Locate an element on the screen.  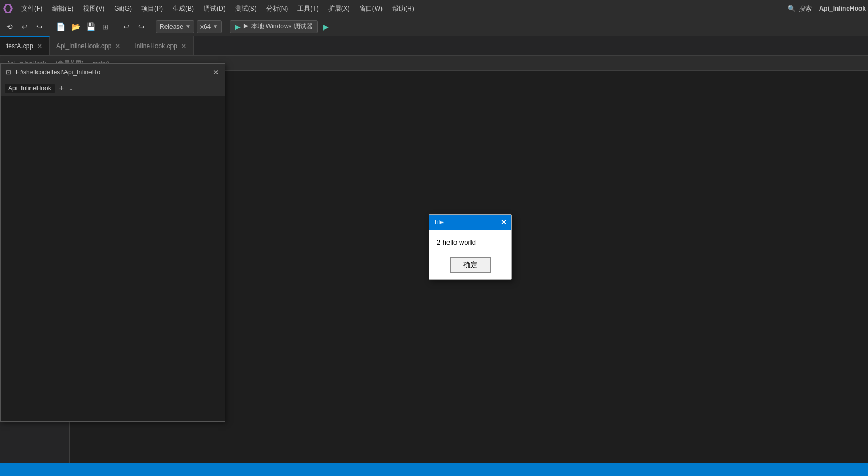
tab-inlinehook-cpp: InlineHook.cpp ✕ is located at coordinates (161, 46).